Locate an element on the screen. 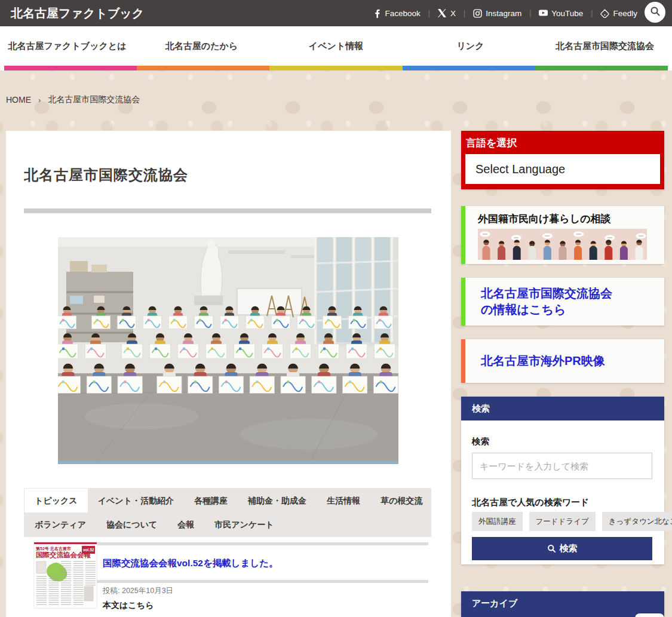 This screenshot has width=672, height=617. language-widget: 言語を選択 Select Language is located at coordinates (563, 160).